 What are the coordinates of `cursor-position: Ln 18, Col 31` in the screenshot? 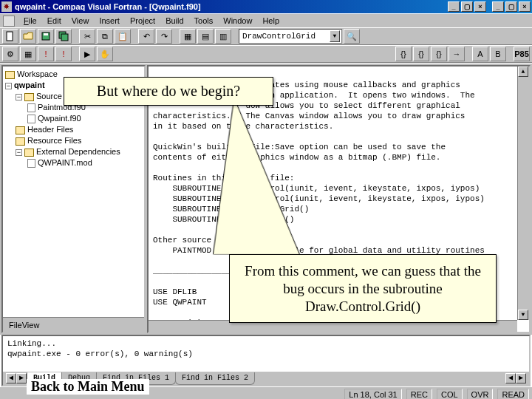 It's located at (372, 395).